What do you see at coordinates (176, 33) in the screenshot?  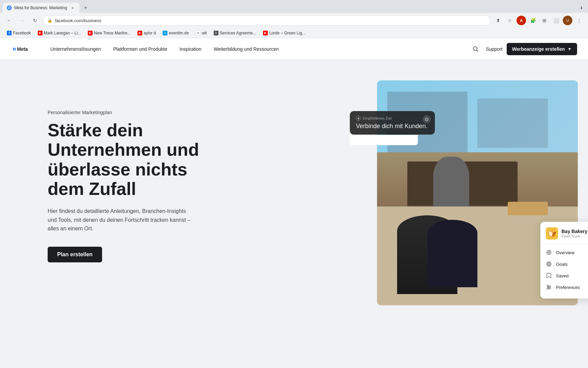 I see `bookmark-eventim: e eventim.de` at bounding box center [176, 33].